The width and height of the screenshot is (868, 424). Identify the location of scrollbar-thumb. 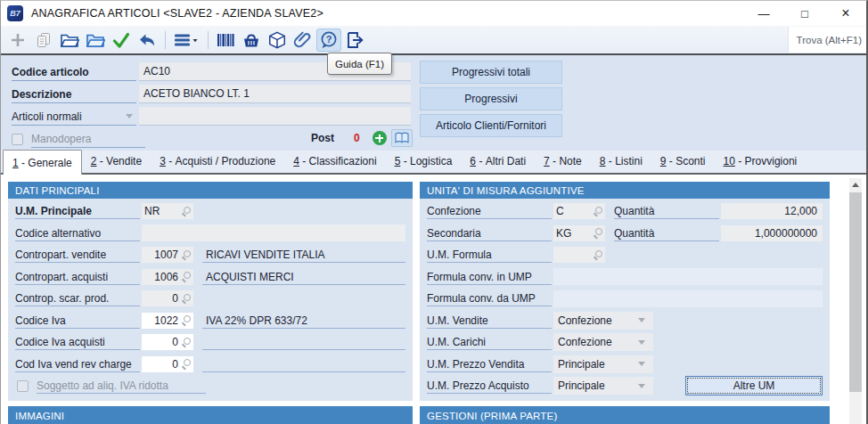
(856, 292).